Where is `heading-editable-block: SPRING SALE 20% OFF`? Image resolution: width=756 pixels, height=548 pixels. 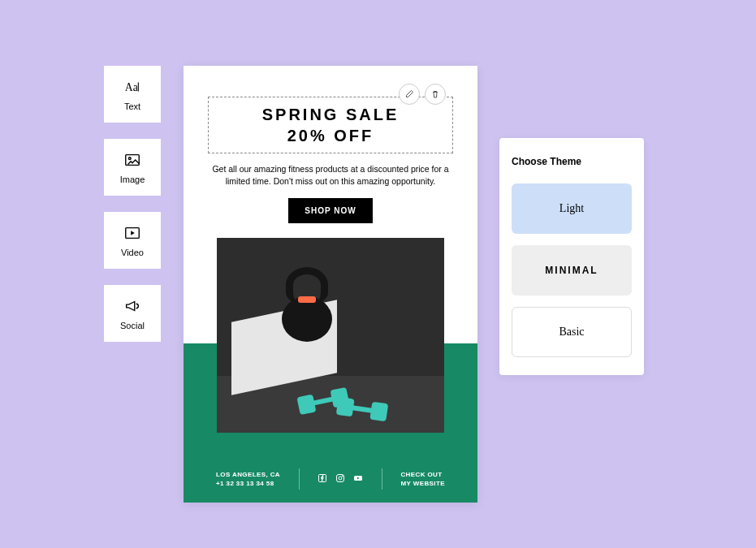
heading-editable-block: SPRING SALE 20% OFF is located at coordinates (330, 125).